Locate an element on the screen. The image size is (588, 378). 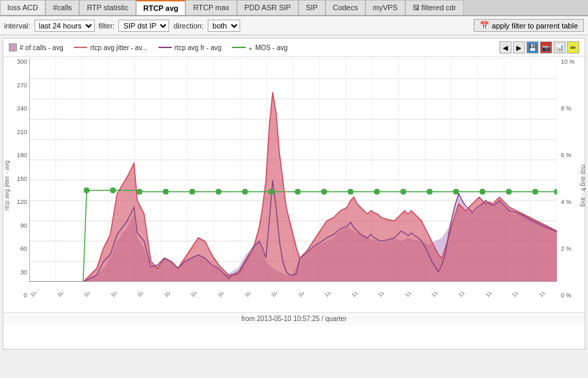
x-axis-labels: 10 10:57 10 12:12 10 13:27 10 14:42 10 1… is located at coordinates (294, 301).